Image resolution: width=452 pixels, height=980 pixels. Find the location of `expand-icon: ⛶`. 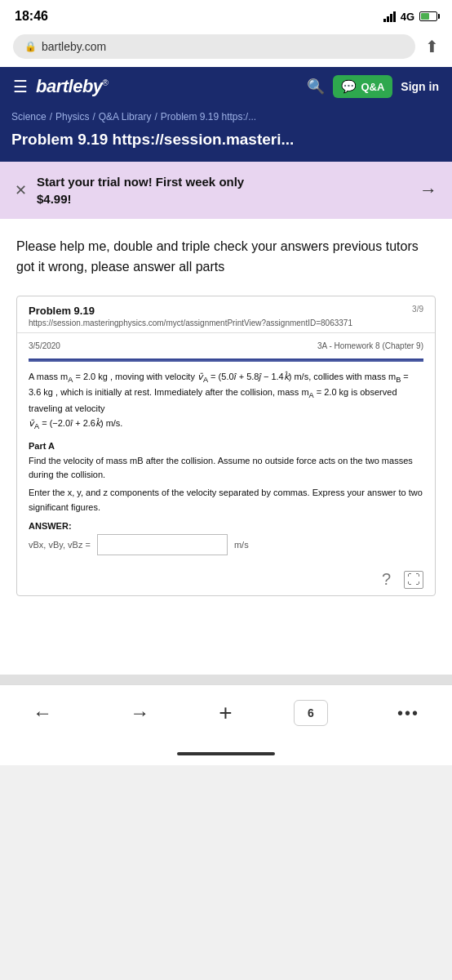

expand-icon: ⛶ is located at coordinates (414, 580).